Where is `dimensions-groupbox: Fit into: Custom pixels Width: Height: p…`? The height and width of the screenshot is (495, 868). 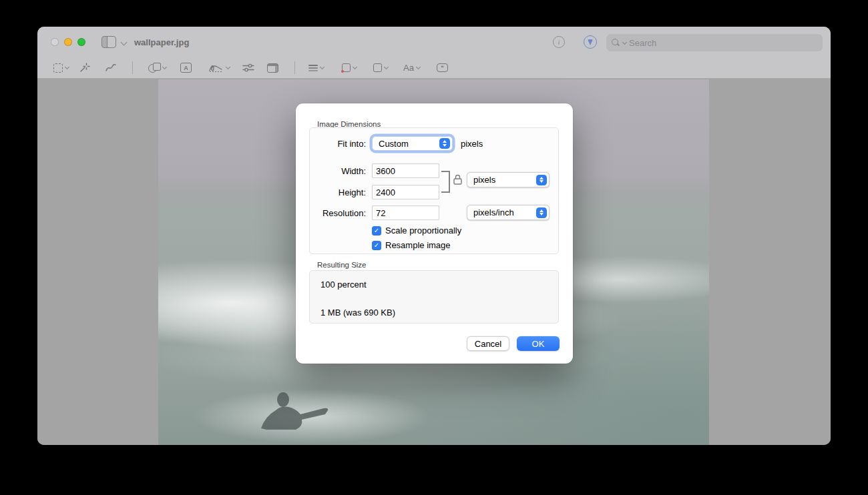 dimensions-groupbox: Fit into: Custom pixels Width: Height: p… is located at coordinates (434, 191).